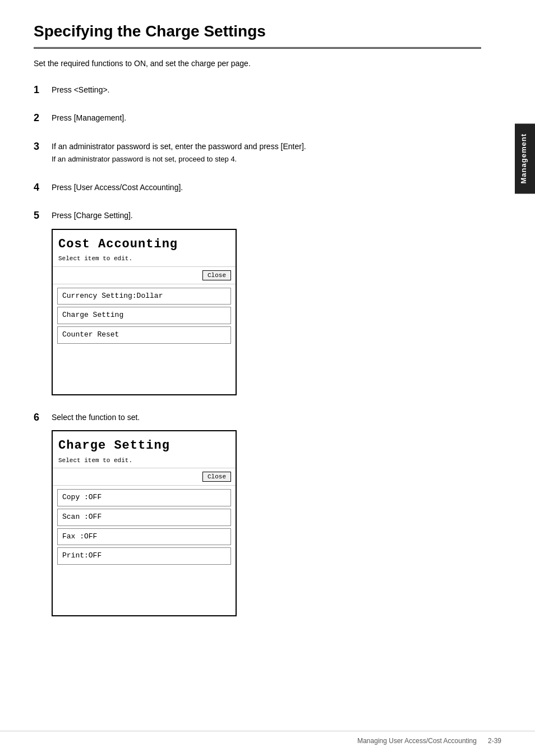  I want to click on charge-setting-list: Copy :OFF Scan :OFF Fax :OFF Print:OFF, so click(144, 528).